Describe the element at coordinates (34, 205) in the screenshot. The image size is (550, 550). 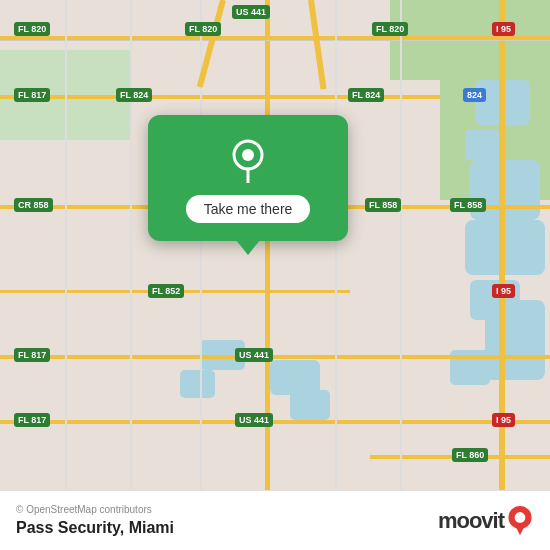
I see `road-shield: CR 858` at that location.